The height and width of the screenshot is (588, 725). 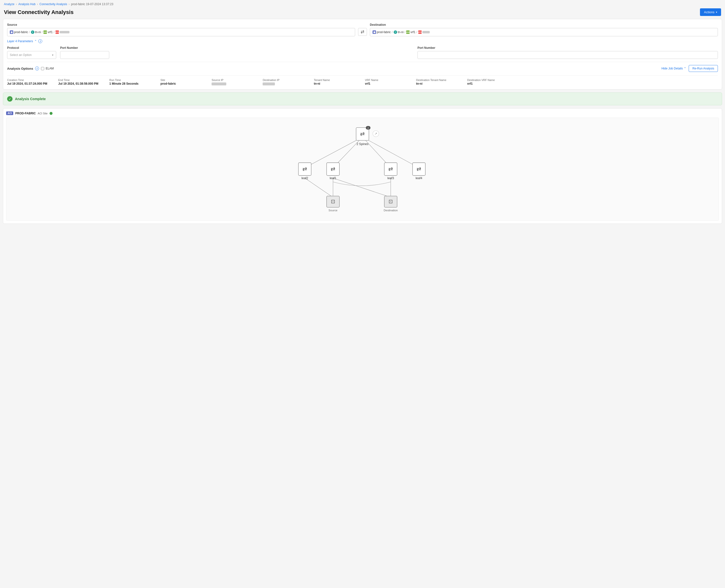 What do you see at coordinates (388, 84) in the screenshot?
I see `vrf-name-value: vrf1` at bounding box center [388, 84].